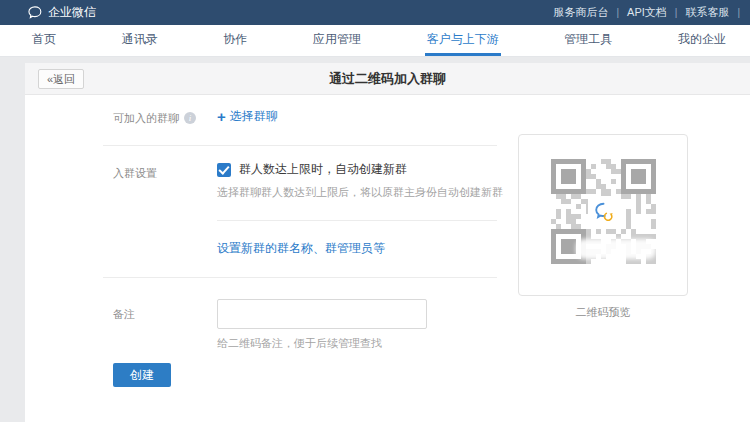 The width and height of the screenshot is (750, 422). Describe the element at coordinates (36, 12) in the screenshot. I see `wechat-work-bubble-icon` at that location.